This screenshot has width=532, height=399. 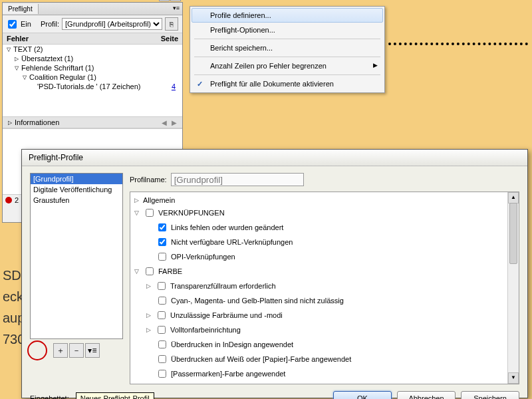 What do you see at coordinates (148, 180) in the screenshot?
I see `profilename-label: Profilname:` at bounding box center [148, 180].